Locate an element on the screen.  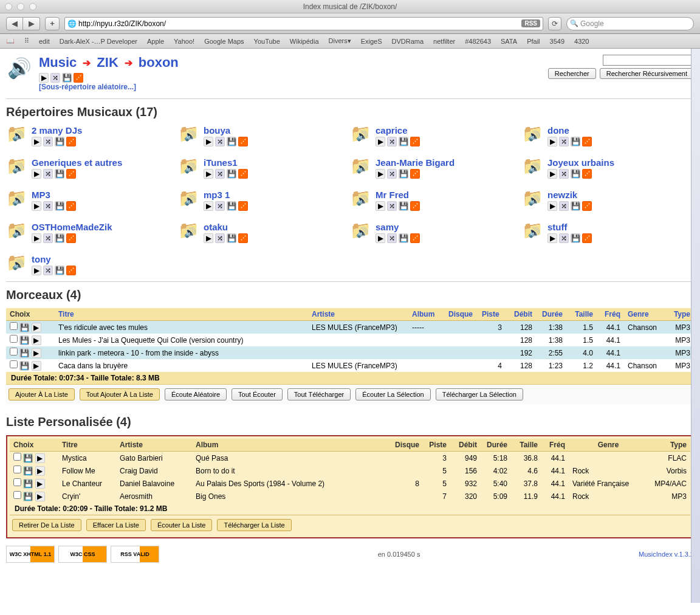
bookmark-item: Yahoo! is located at coordinates (184, 41).